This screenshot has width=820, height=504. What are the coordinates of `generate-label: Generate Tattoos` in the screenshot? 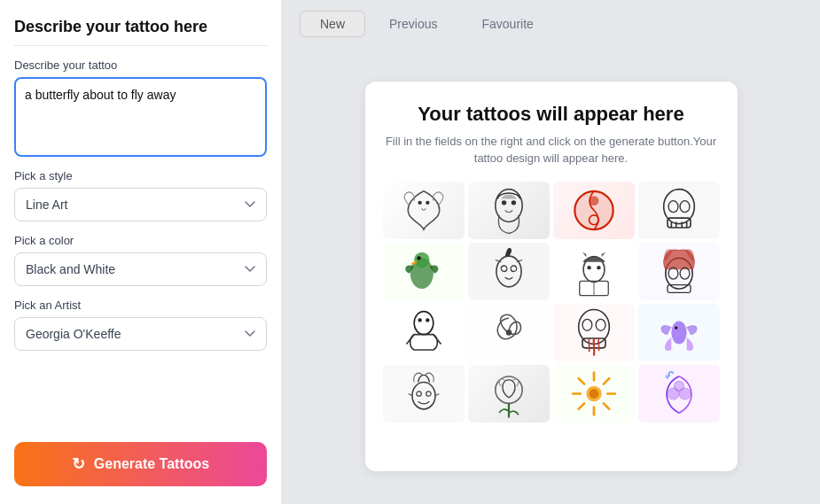 It's located at (152, 464).